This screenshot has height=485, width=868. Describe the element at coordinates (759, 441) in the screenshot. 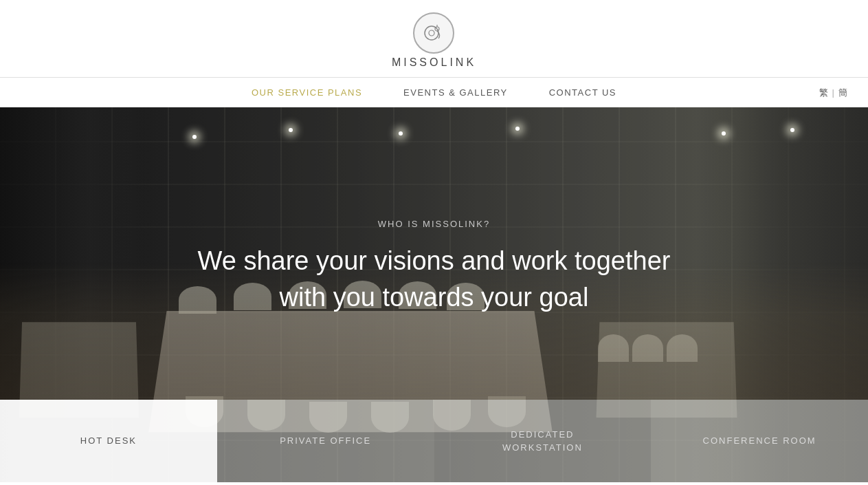

I see `service-card-conference-room: CONFERENCE ROOM` at that location.